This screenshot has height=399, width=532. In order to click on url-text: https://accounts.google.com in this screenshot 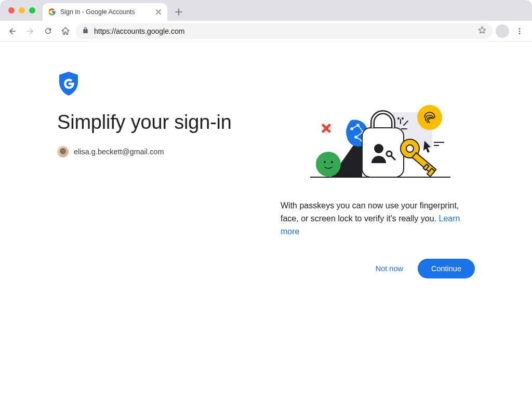, I will do `click(284, 31)`.